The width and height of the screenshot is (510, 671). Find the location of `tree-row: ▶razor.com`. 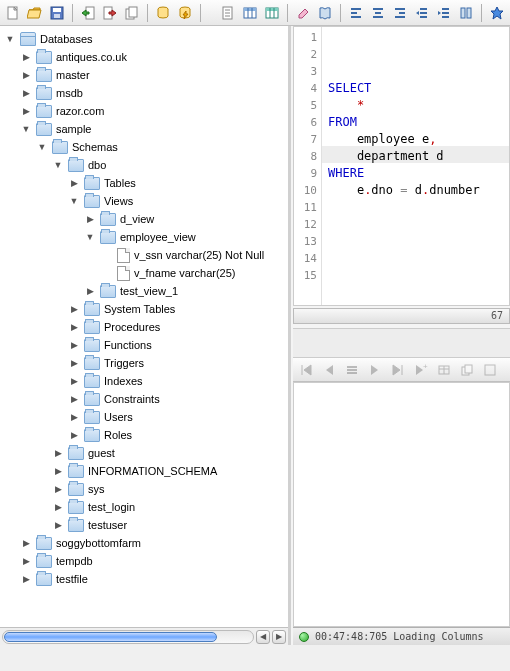

tree-row: ▶razor.com is located at coordinates (144, 111).